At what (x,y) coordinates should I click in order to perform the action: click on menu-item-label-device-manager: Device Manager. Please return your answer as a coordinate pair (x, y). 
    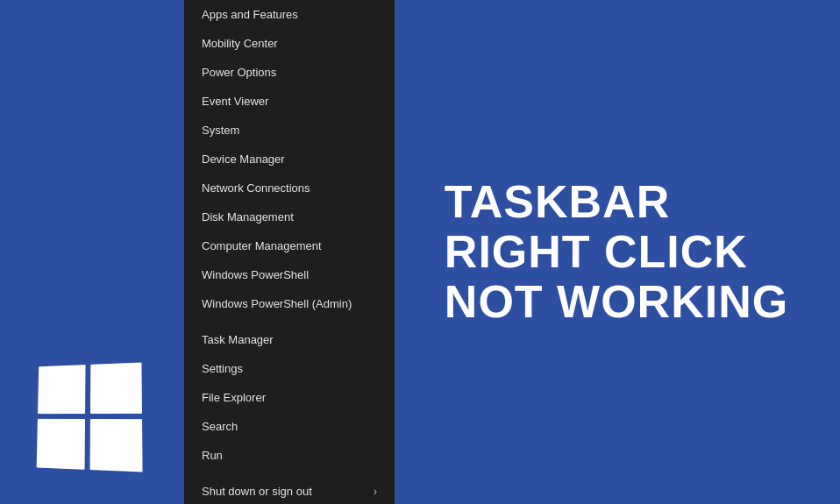
    Looking at the image, I should click on (244, 160).